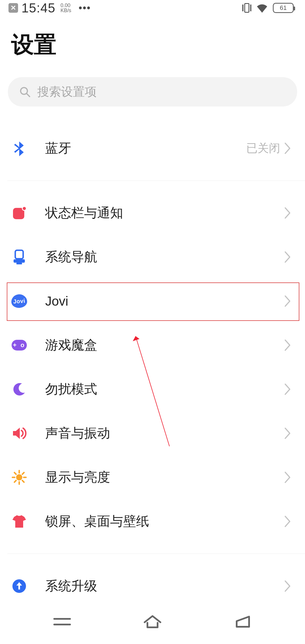 This screenshot has height=644, width=305. What do you see at coordinates (19, 257) in the screenshot?
I see `navigation-icon` at bounding box center [19, 257].